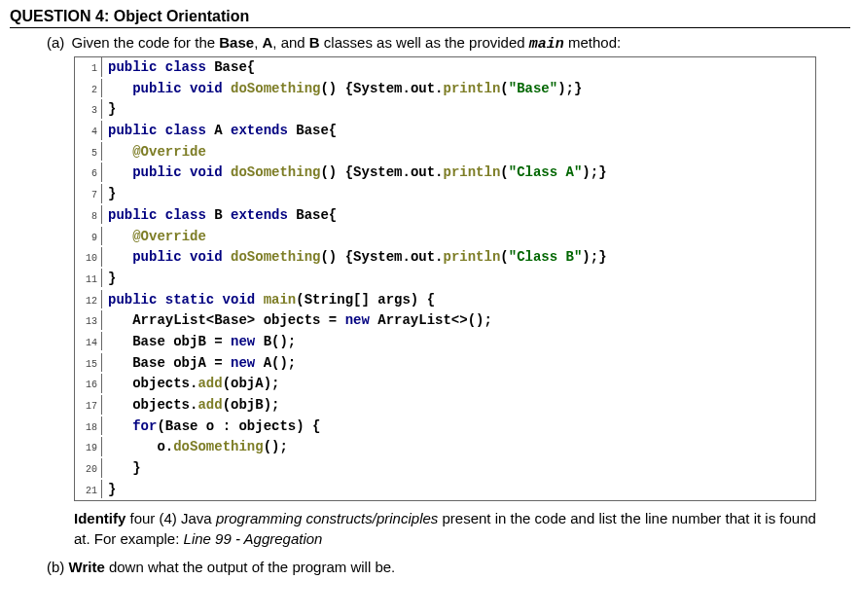 The width and height of the screenshot is (860, 616). Describe the element at coordinates (446, 406) in the screenshot. I see `code-line: 17 objects.add(objB);` at that location.